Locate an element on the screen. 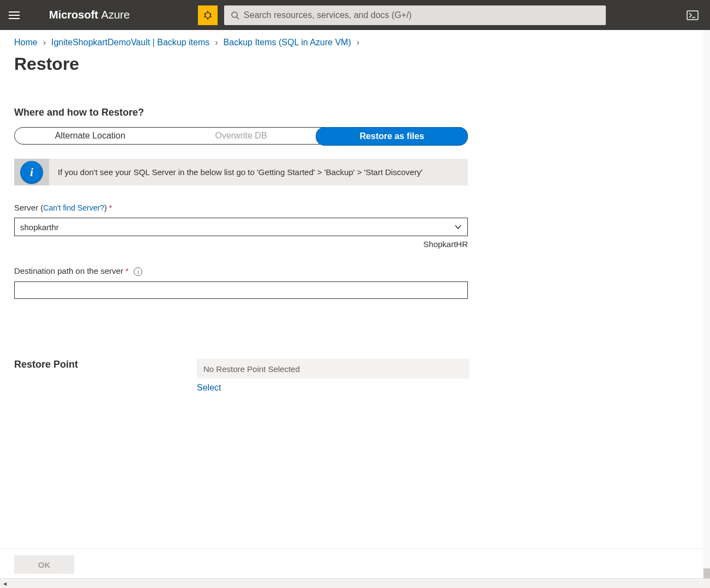 The height and width of the screenshot is (588, 710). scroll-left-icon: ◄ is located at coordinates (5, 584).